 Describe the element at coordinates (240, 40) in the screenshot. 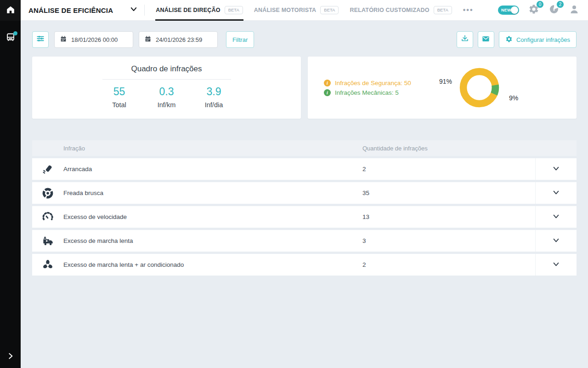

I see `filter-button: Filtrar` at that location.